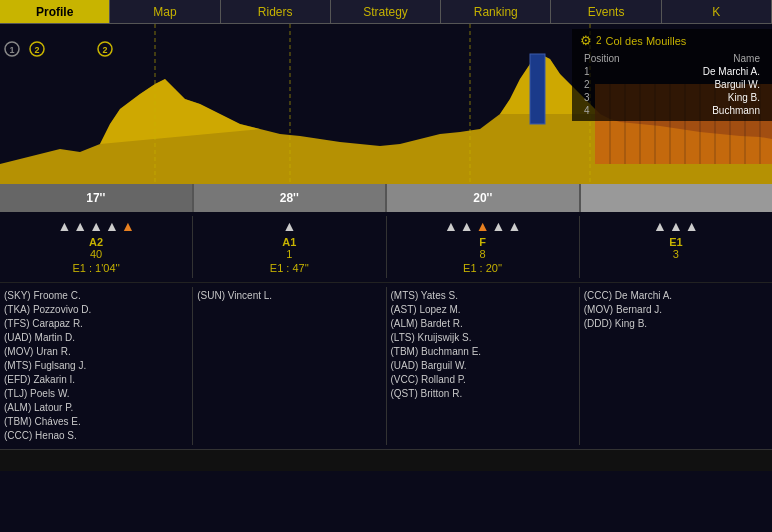 Image resolution: width=772 pixels, height=532 pixels. What do you see at coordinates (709, 58) in the screenshot?
I see `col-name: Name` at bounding box center [709, 58].